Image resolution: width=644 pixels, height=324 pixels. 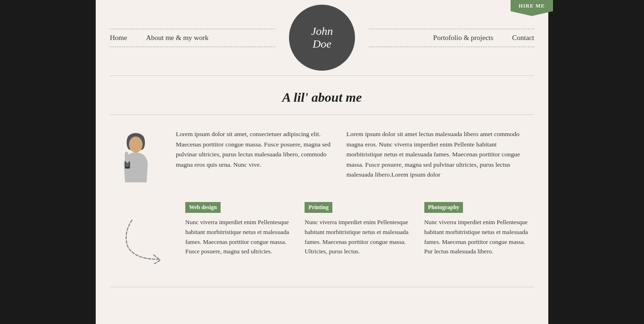 I want to click on nav-contact: Contact, so click(x=523, y=38).